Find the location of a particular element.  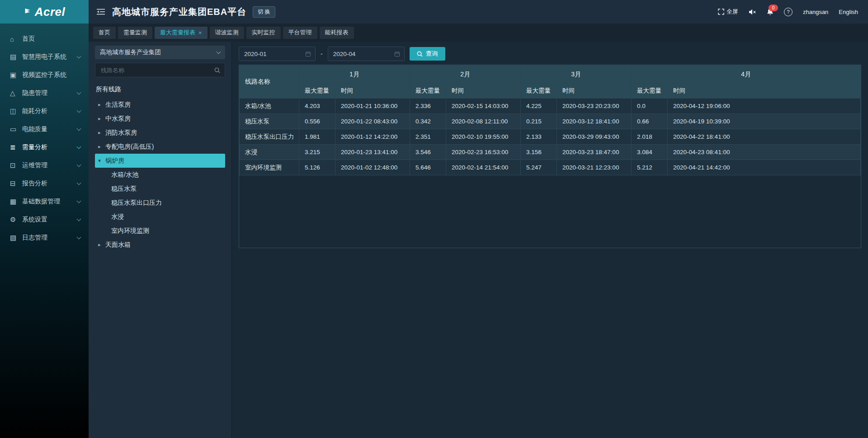

notifications-button: 0 is located at coordinates (770, 12).